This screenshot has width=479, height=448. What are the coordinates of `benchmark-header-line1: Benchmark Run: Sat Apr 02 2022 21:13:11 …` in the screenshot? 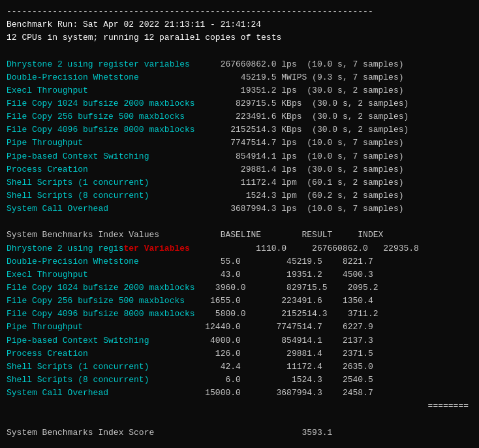 It's located at (240, 25).